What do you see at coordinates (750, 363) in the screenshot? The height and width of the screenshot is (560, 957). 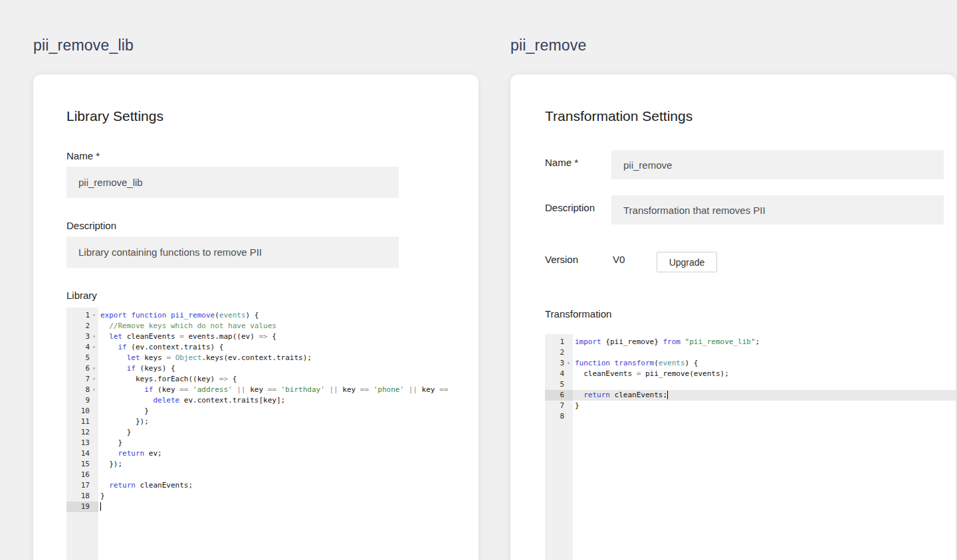 I see `code-line: 3▾function transform(events) {` at bounding box center [750, 363].